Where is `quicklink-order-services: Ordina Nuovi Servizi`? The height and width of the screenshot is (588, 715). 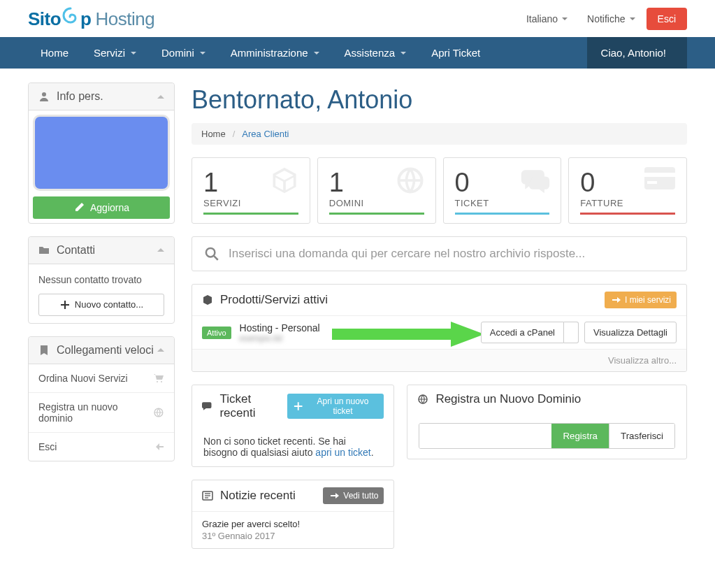
quicklink-order-services: Ordina Nuovi Servizi is located at coordinates (101, 378).